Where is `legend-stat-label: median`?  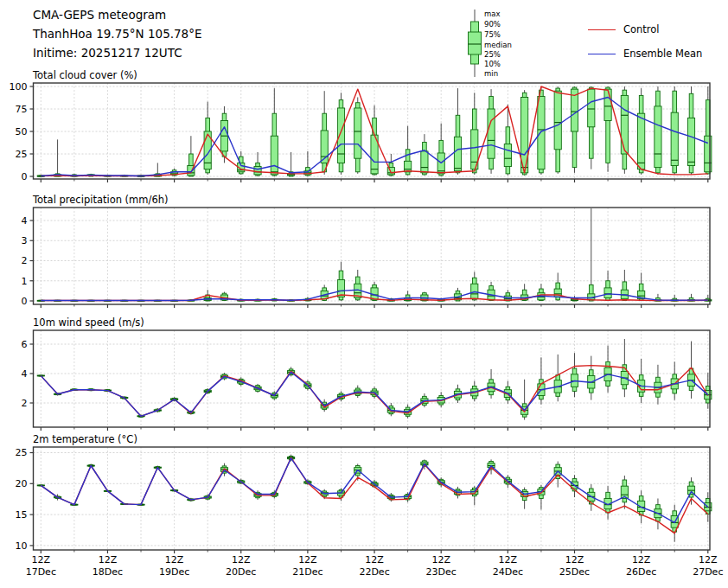 legend-stat-label: median is located at coordinates (498, 45).